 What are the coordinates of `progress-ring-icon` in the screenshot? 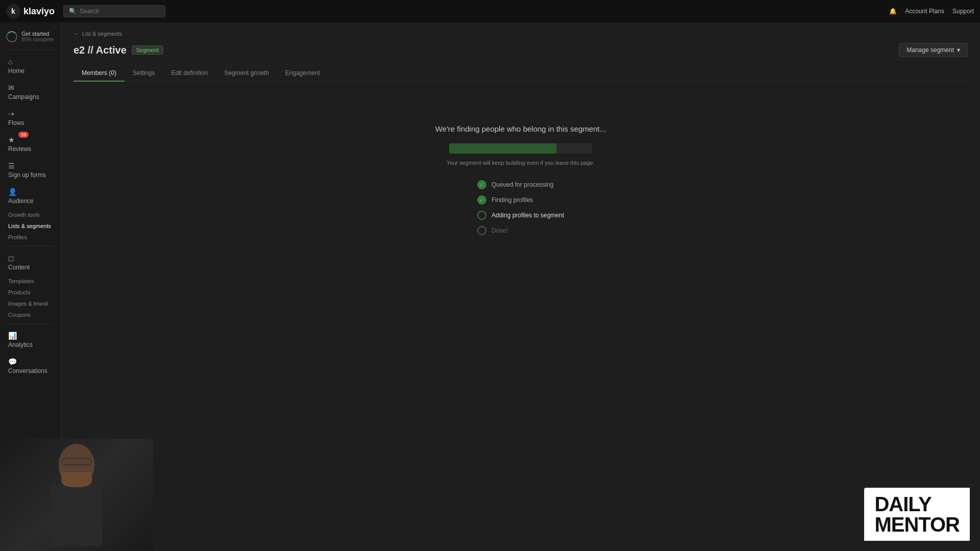 It's located at (12, 37).